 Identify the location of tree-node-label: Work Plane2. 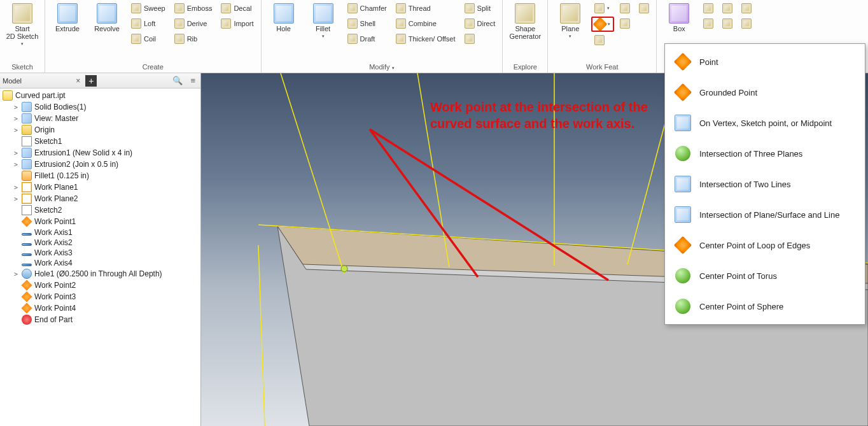
(56, 199).